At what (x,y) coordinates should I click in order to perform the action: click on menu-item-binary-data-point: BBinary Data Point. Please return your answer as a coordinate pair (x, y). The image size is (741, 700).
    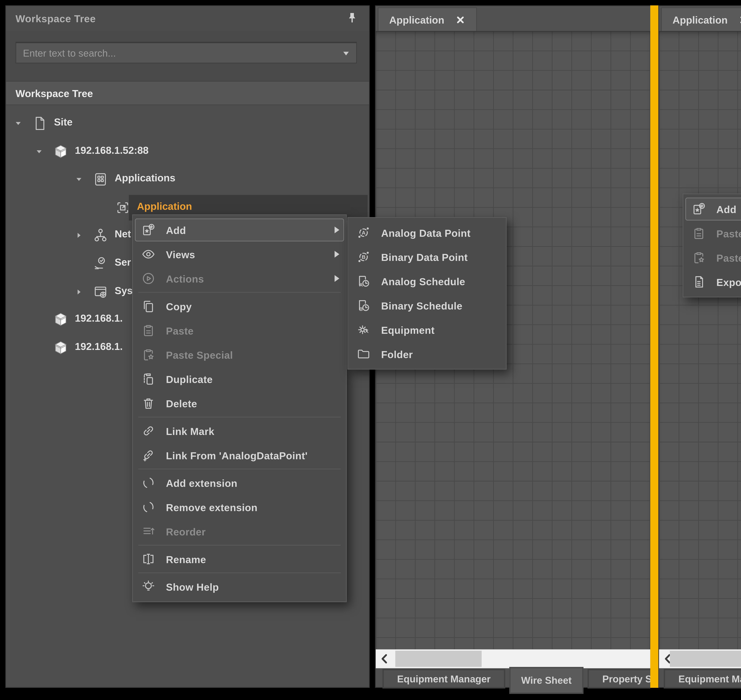
    Looking at the image, I should click on (427, 257).